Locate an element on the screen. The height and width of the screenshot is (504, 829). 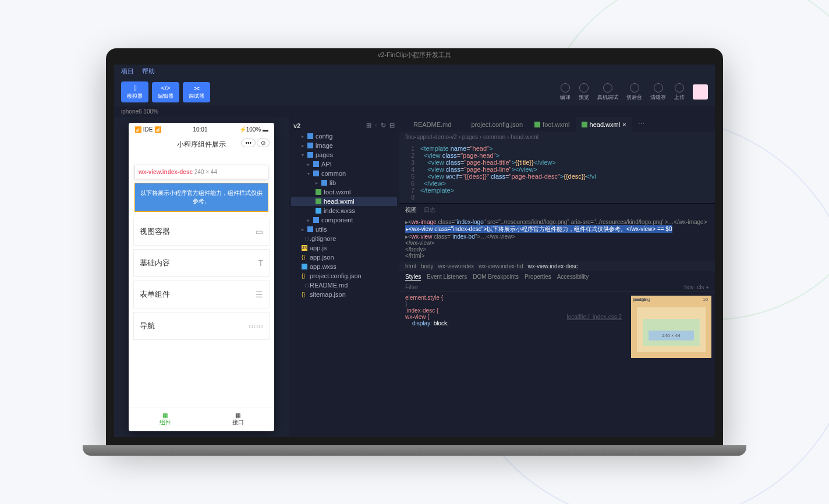
tree-node: head.wxml is located at coordinates (344, 201).